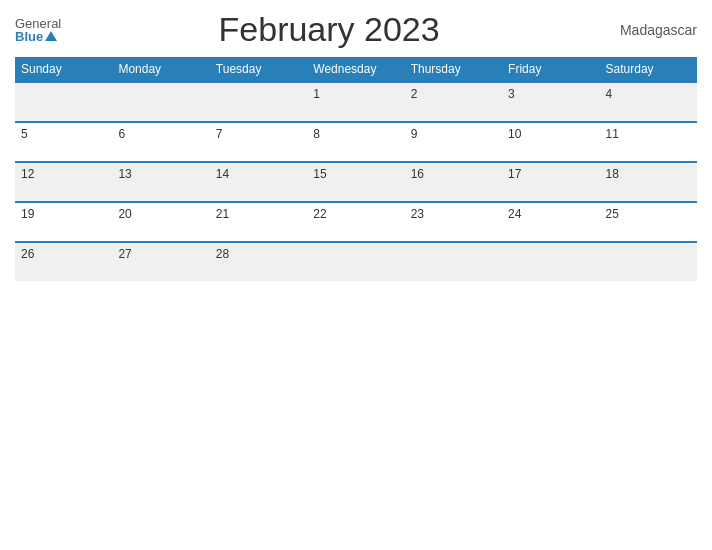  What do you see at coordinates (329, 30) in the screenshot?
I see `calendar-title: February 2023` at bounding box center [329, 30].